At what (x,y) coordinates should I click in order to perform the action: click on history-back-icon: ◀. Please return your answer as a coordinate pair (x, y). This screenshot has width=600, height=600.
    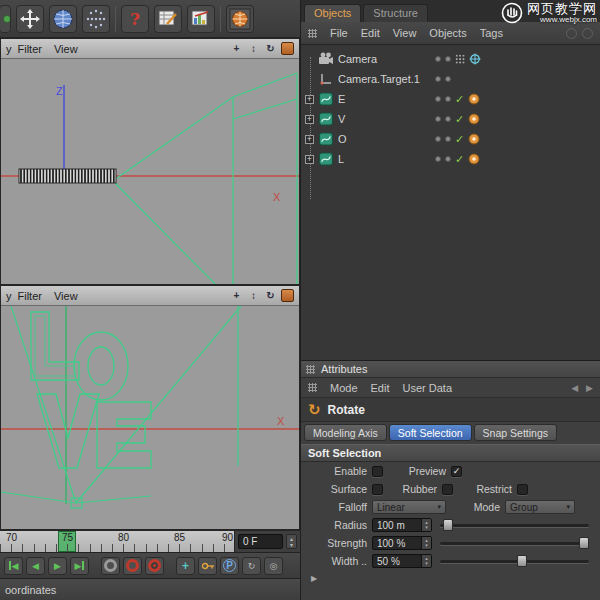
    Looking at the image, I should click on (574, 388).